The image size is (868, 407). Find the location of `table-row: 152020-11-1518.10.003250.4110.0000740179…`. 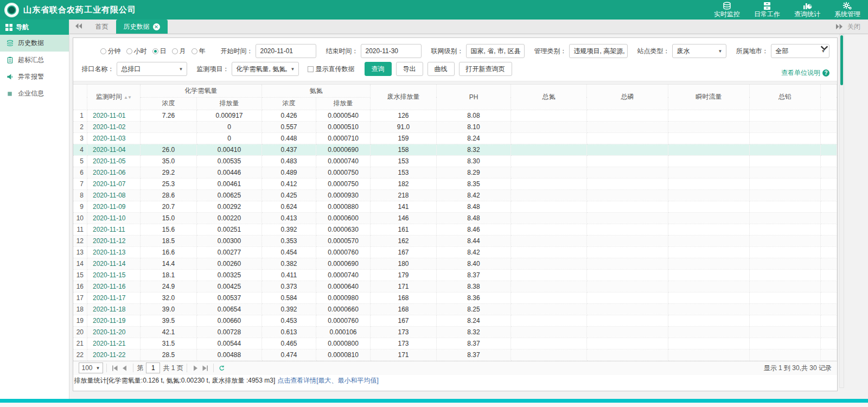

table-row: 152020-11-1518.10.003250.4110.0000740179… is located at coordinates (455, 275).